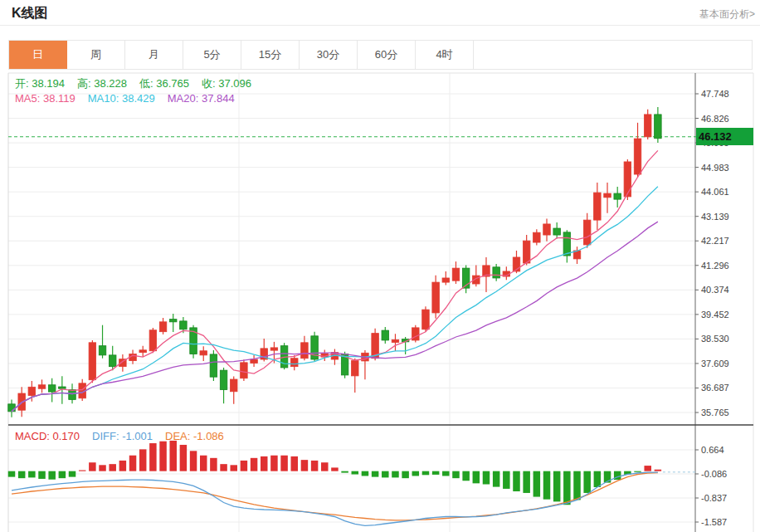 The width and height of the screenshot is (760, 532). I want to click on price-axis-label: 36.687, so click(715, 388).